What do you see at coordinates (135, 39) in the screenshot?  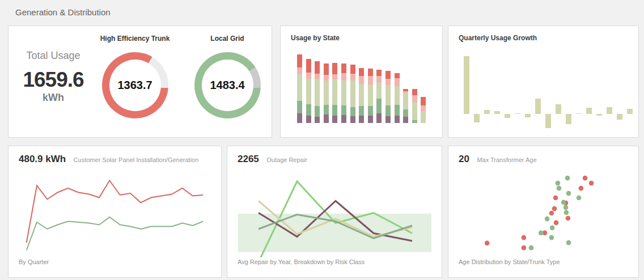 I see `donut-trunk-label: High Efficiency Trunk` at bounding box center [135, 39].